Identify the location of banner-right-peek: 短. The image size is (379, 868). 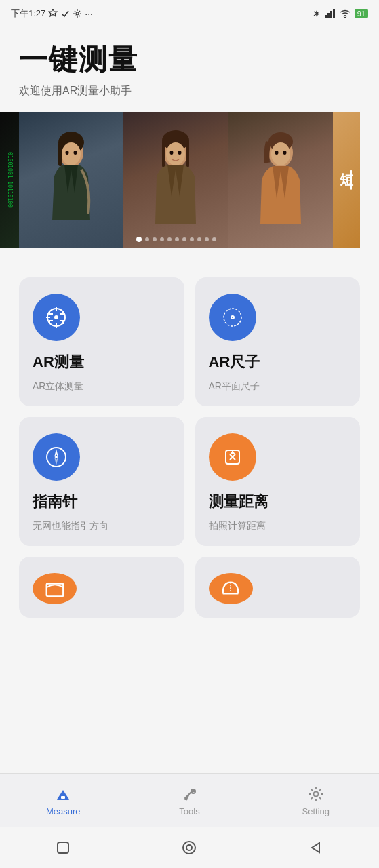
(346, 180).